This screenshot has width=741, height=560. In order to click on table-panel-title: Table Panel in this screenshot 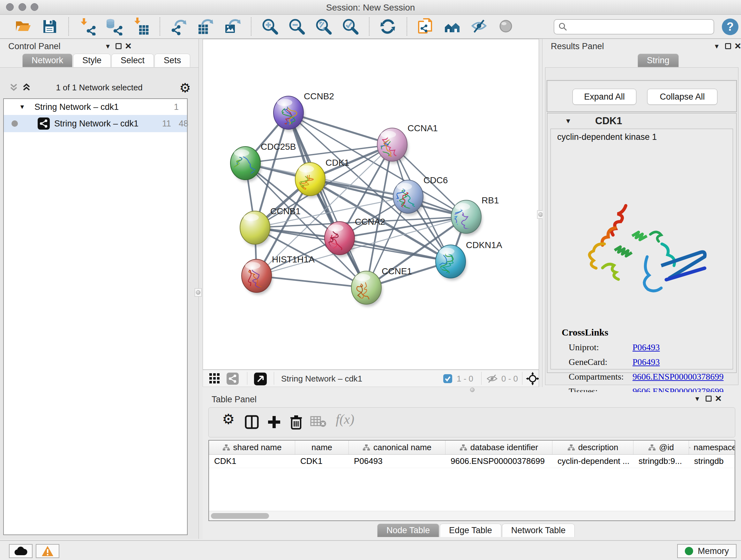, I will do `click(234, 399)`.